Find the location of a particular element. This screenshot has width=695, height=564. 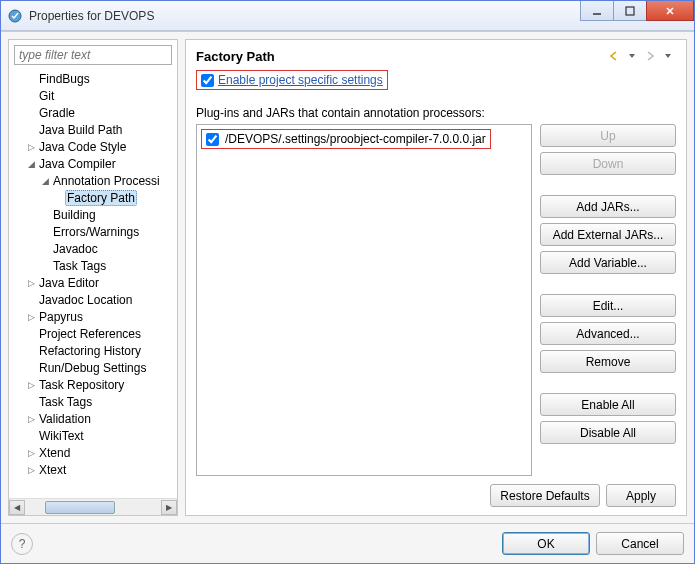

tree-item: Git is located at coordinates (93, 96).